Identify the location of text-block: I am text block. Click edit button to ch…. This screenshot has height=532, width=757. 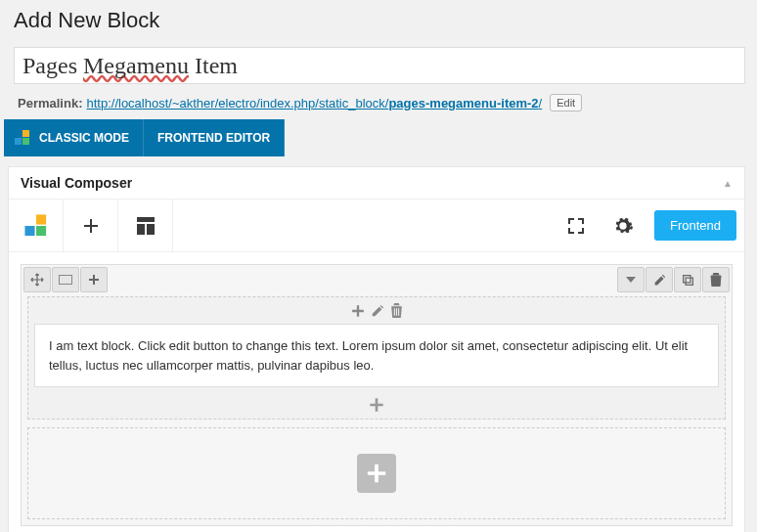
(377, 356).